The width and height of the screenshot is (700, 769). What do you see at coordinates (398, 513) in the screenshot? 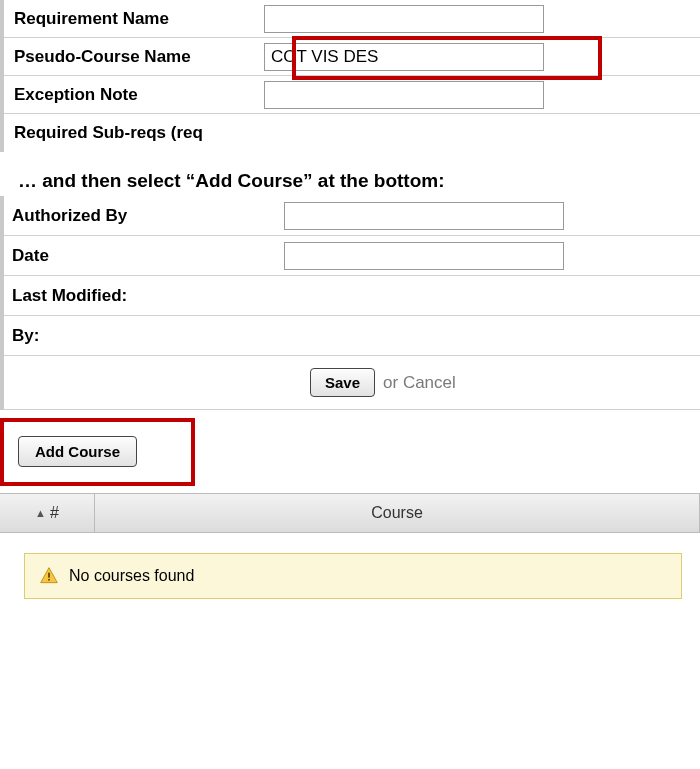
I see `col-course-header: Course` at bounding box center [398, 513].